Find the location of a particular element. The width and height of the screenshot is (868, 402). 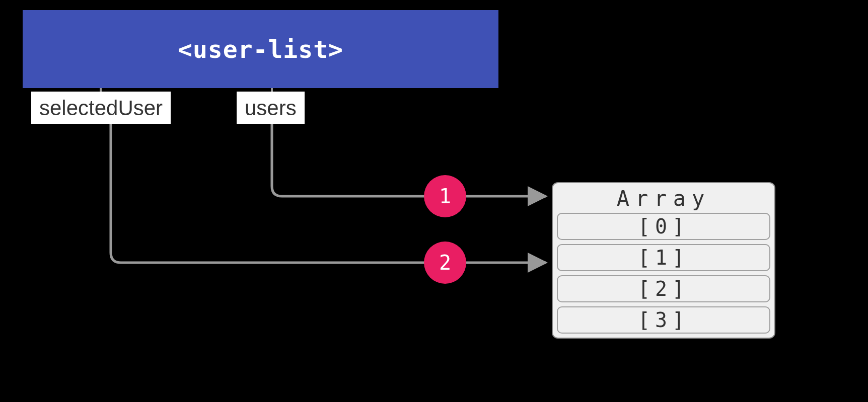

array-box: Array [0] [1] [2] [3] is located at coordinates (664, 261).